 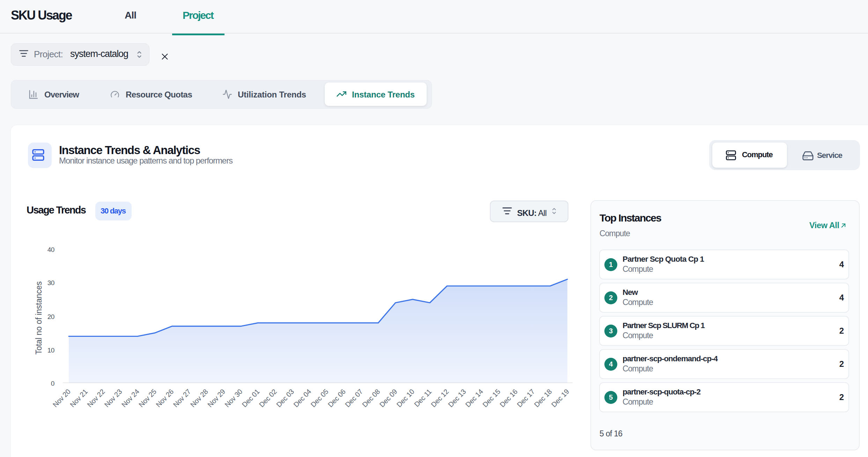 What do you see at coordinates (285, 398) in the screenshot?
I see `svg-text: Dec 03` at bounding box center [285, 398].